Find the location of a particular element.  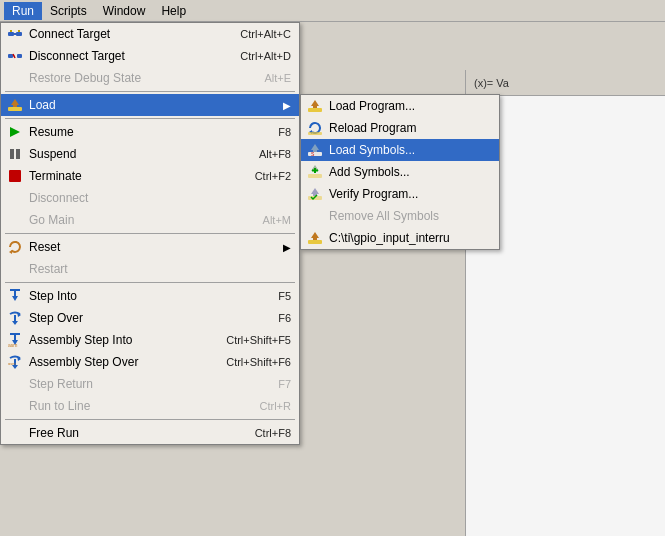

menubar-item-run: Run is located at coordinates (23, 11).